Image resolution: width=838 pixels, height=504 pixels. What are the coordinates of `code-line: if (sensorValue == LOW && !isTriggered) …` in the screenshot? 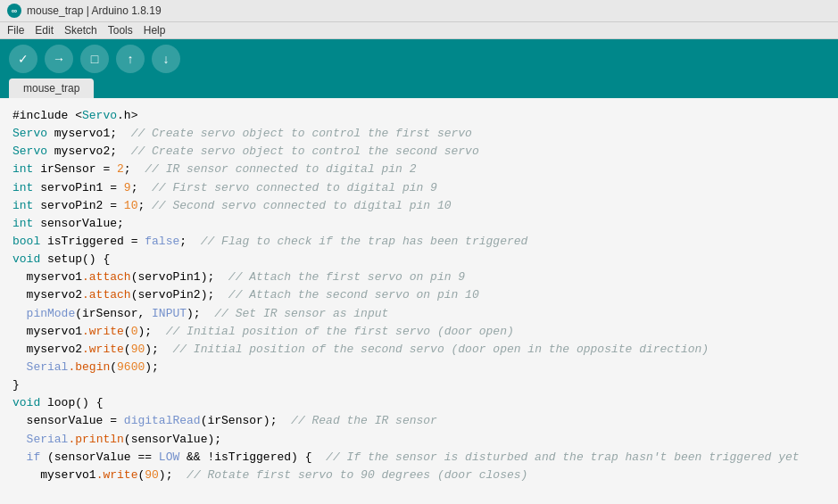 It's located at (419, 458).